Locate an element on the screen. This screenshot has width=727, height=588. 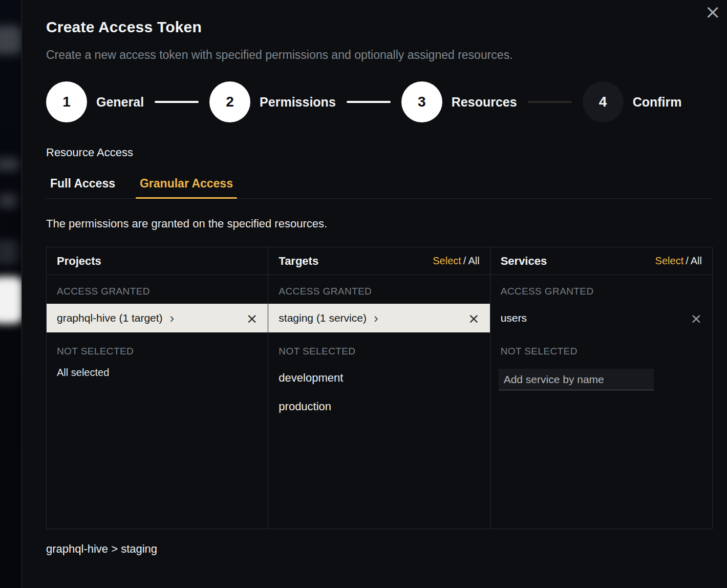
step-number-circle: 3 is located at coordinates (422, 102).